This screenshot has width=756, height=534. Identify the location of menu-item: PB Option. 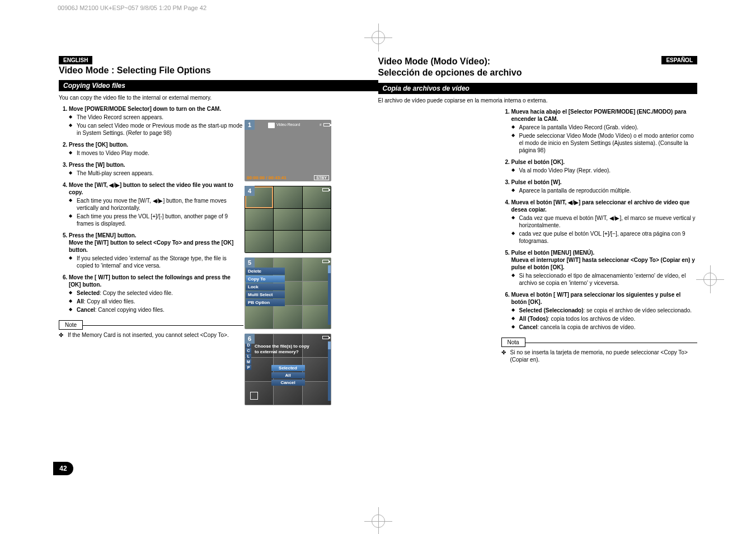
(265, 302).